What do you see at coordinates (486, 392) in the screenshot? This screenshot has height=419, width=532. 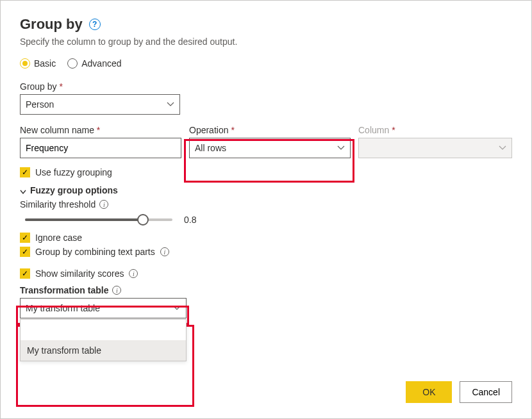 I see `cancel-button: Cancel` at bounding box center [486, 392].